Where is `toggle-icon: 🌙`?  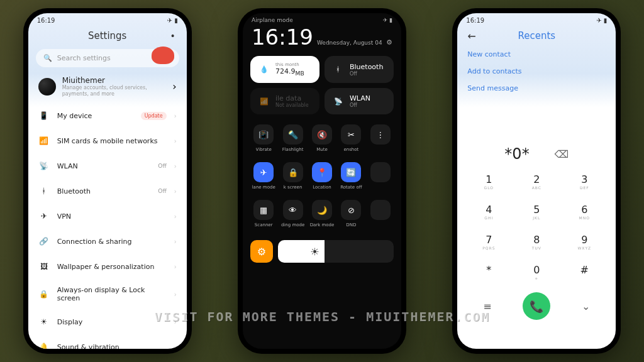
toggle-icon: 🌙 is located at coordinates (322, 210).